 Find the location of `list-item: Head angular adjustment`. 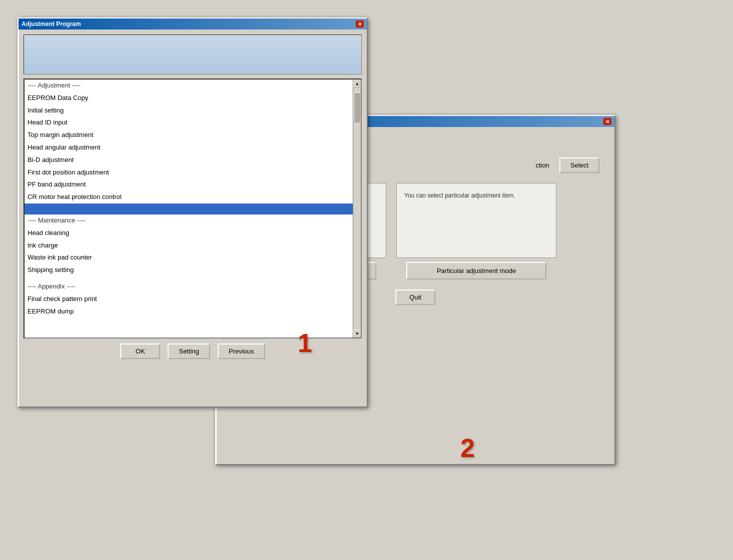

list-item: Head angular adjustment is located at coordinates (189, 148).